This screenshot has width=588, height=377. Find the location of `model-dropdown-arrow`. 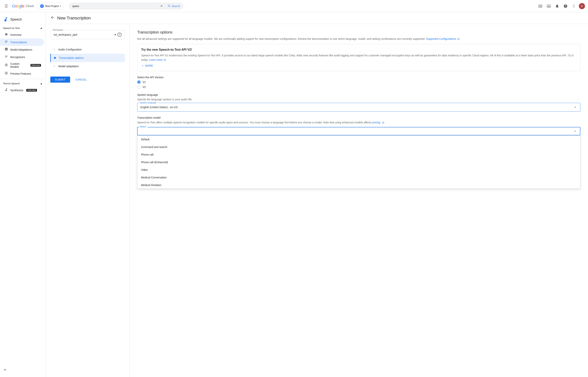

model-dropdown-arrow is located at coordinates (575, 131).